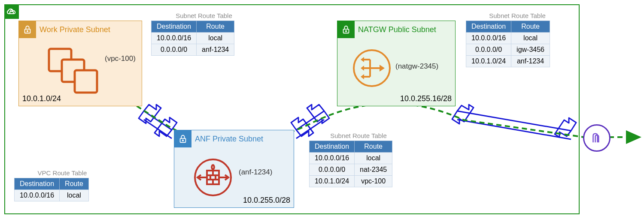 The width and height of the screenshot is (644, 219). I want to click on natgw-note: (natgw-2345), so click(417, 66).